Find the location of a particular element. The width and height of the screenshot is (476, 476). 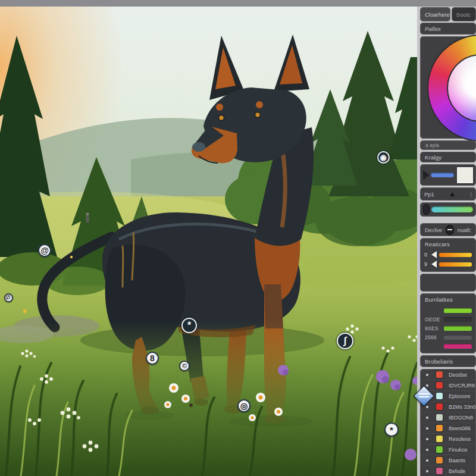

burrilatkes-header: Burrilatkes is located at coordinates (448, 300).